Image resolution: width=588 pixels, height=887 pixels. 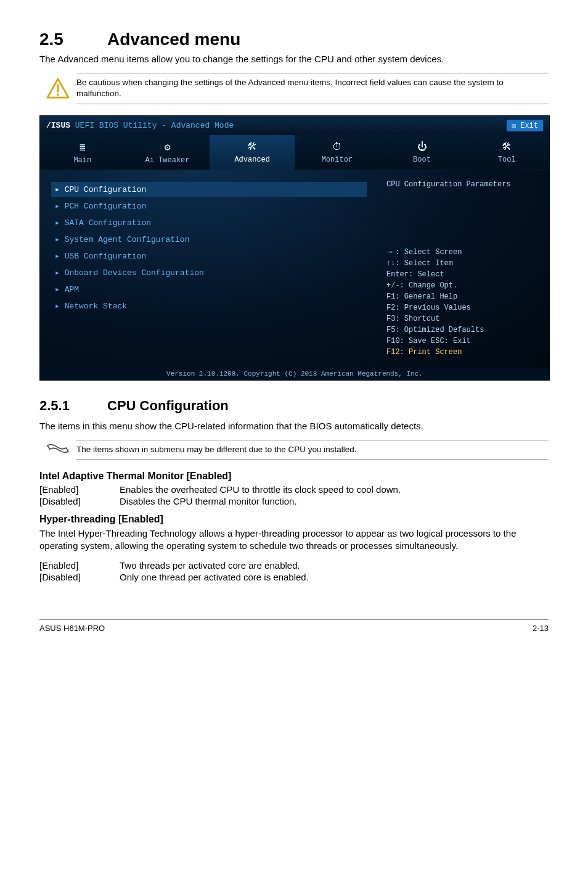 I want to click on bios-brand: /ISUS, so click(x=58, y=126).